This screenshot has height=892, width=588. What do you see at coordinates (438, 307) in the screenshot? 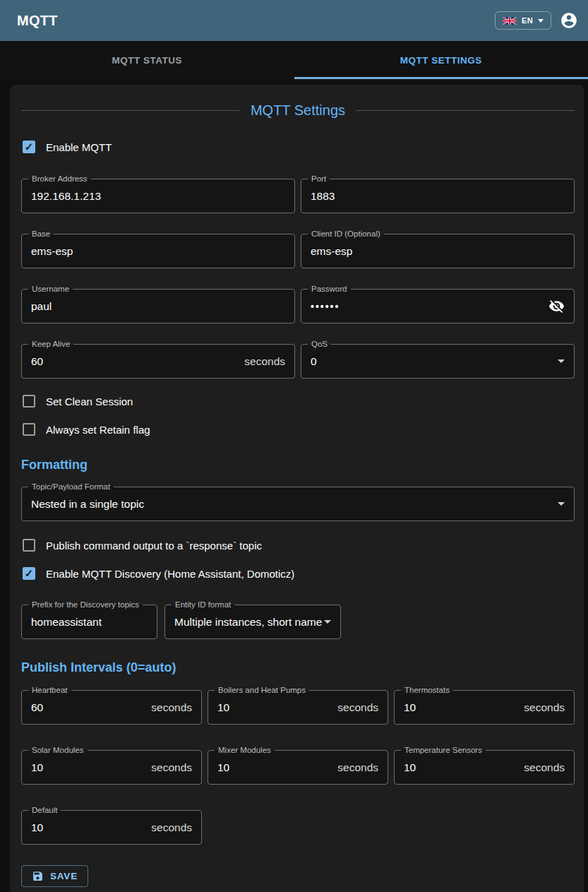
I see `password-field: Password ••••••` at bounding box center [438, 307].